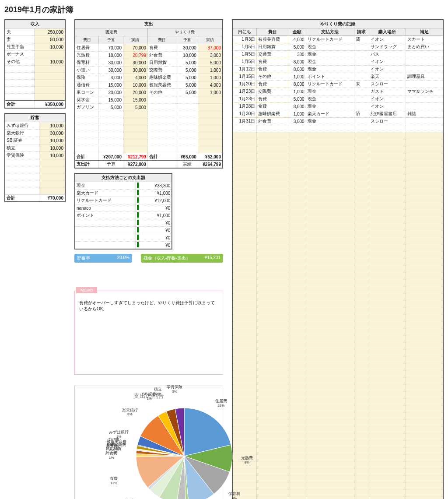 The image size is (448, 499). Describe the element at coordinates (338, 114) in the screenshot. I see `table-row: 1月30日趣味娯楽費1,000楽天カード済紀伊國屋書店雑誌` at that location.